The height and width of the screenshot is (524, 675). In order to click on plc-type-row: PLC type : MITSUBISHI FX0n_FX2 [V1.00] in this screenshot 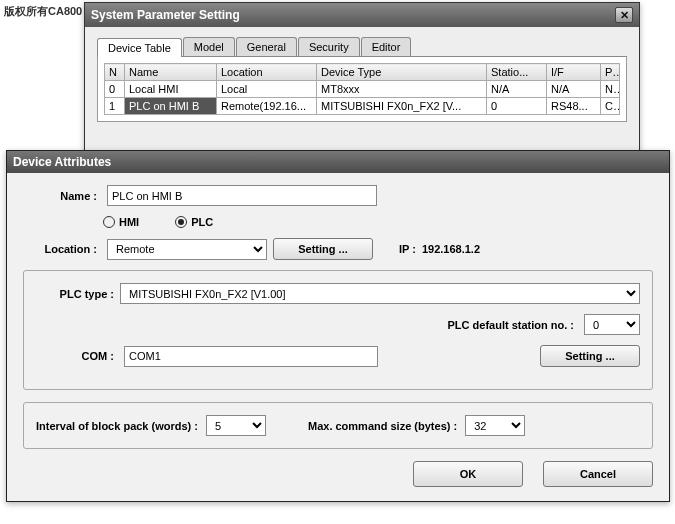, I will do `click(338, 294)`.